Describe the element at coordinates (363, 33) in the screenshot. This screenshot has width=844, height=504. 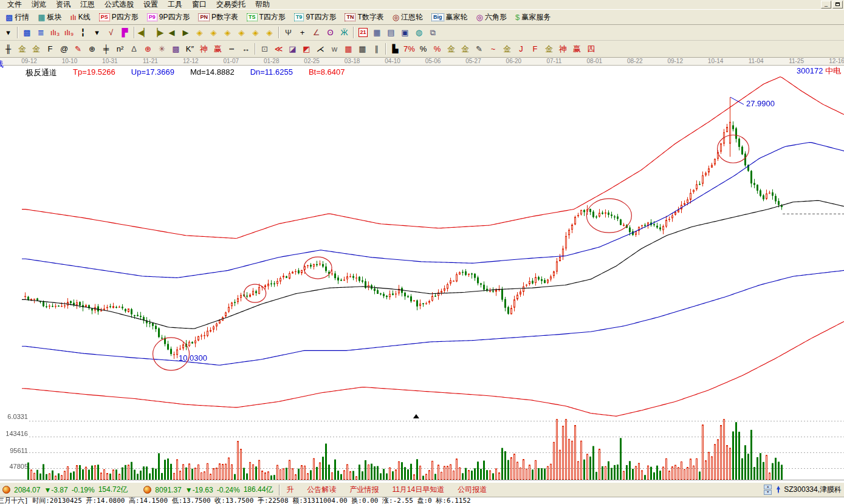
I see `calendar-button: 21` at that location.